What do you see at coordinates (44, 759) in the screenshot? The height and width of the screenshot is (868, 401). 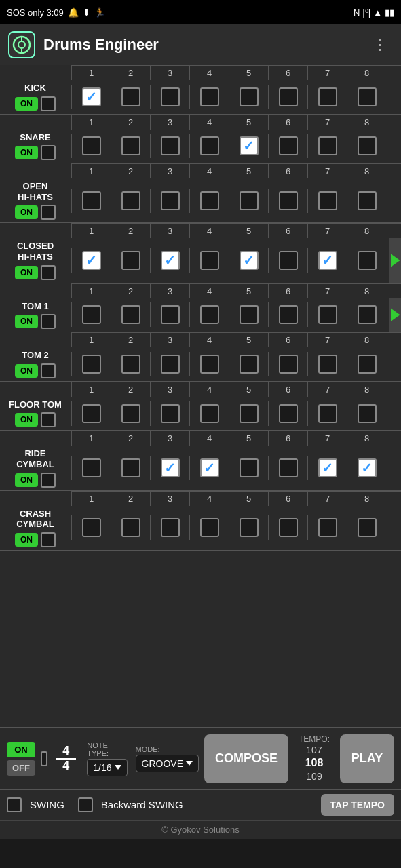 I see `global-check` at bounding box center [44, 759].